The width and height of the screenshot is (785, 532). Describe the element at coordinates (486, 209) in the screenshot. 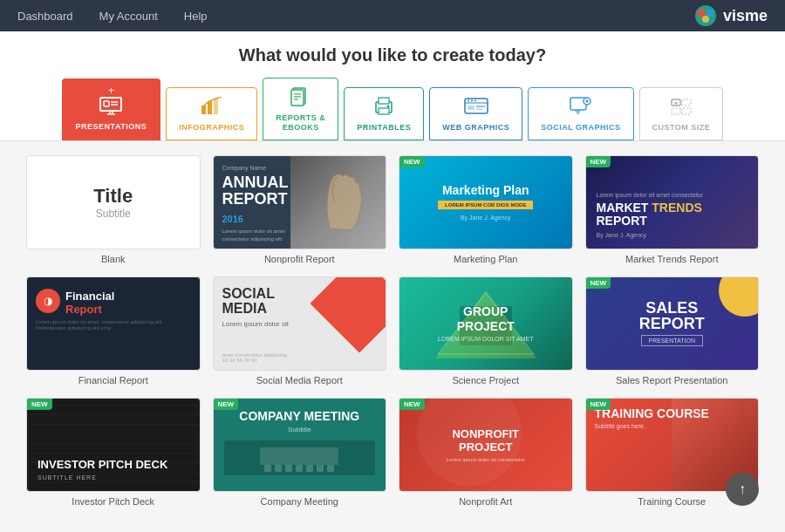

I see `template-marketing-plan: NEW Marketing Plan LOREM IPSUM COR DIOS …` at that location.